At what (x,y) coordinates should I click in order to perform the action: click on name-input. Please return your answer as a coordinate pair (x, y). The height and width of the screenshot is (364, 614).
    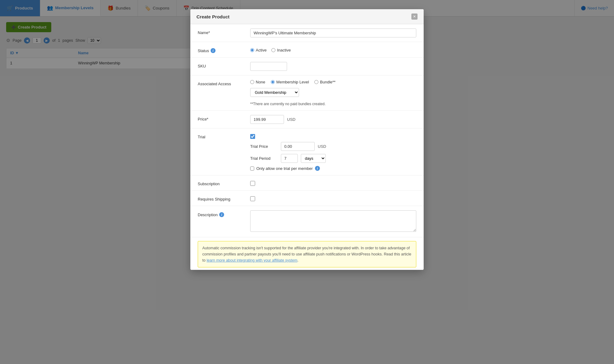
    Looking at the image, I should click on (333, 33).